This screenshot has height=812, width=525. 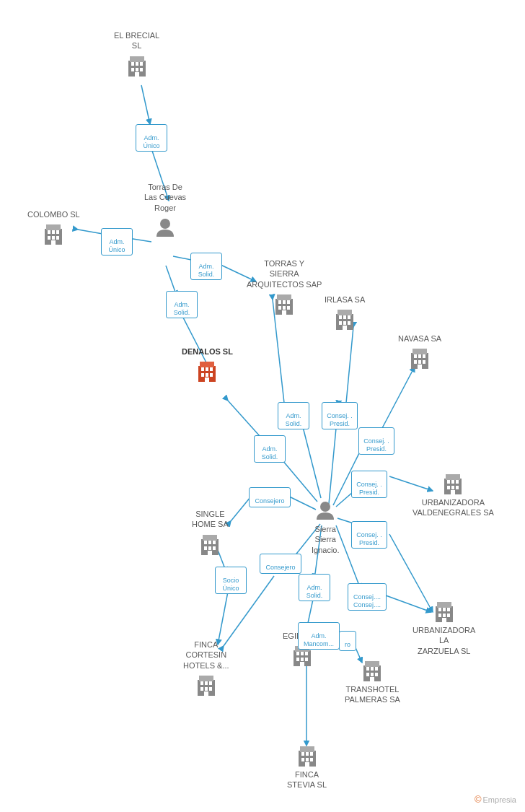 I want to click on badge-adm-solid-4: Adm. Solid., so click(x=270, y=449).